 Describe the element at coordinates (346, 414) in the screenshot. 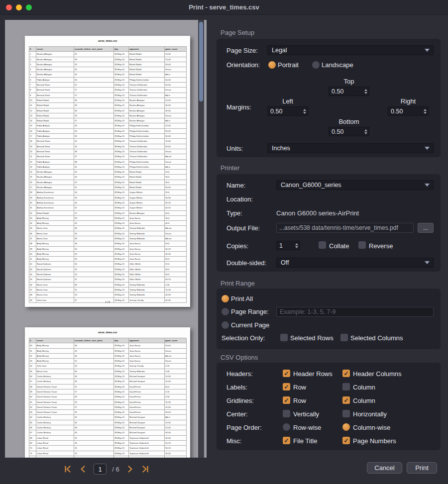

I see `center-horizontally-checkbox: ✓` at that location.